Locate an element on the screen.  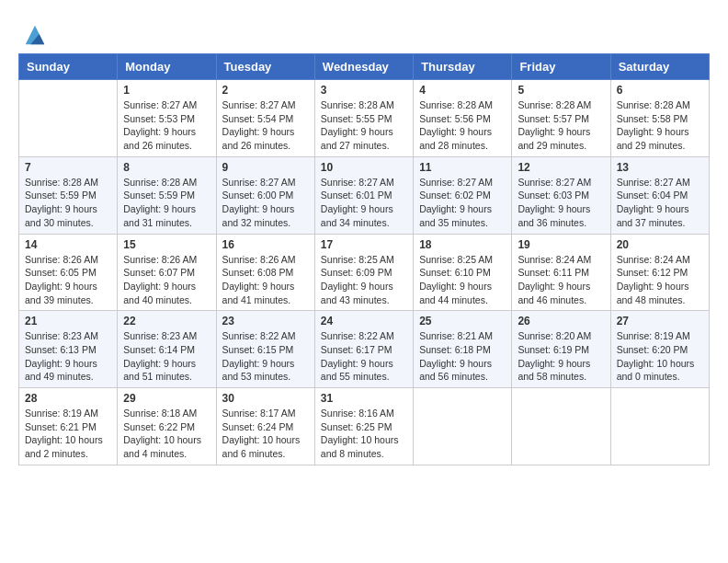
calendar-cell: 31Sunrise: 8:16 AMSunset: 6:25 PMDayligh… is located at coordinates (364, 427).